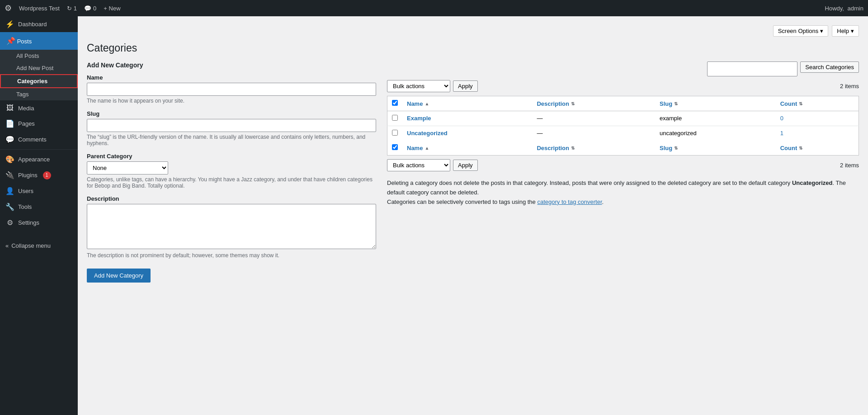 This screenshot has height=415, width=868. What do you see at coordinates (231, 128) in the screenshot?
I see `slug-field-row: Slug The “slug” is the URL-friendly vers…` at bounding box center [231, 128].